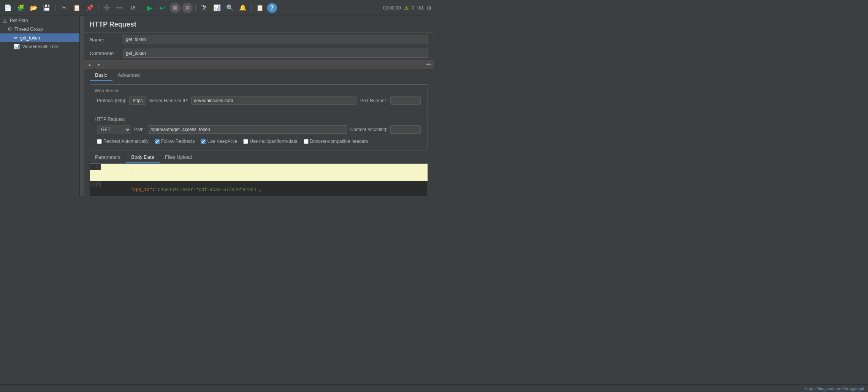  Describe the element at coordinates (276, 40) in the screenshot. I see `name-input` at that location.